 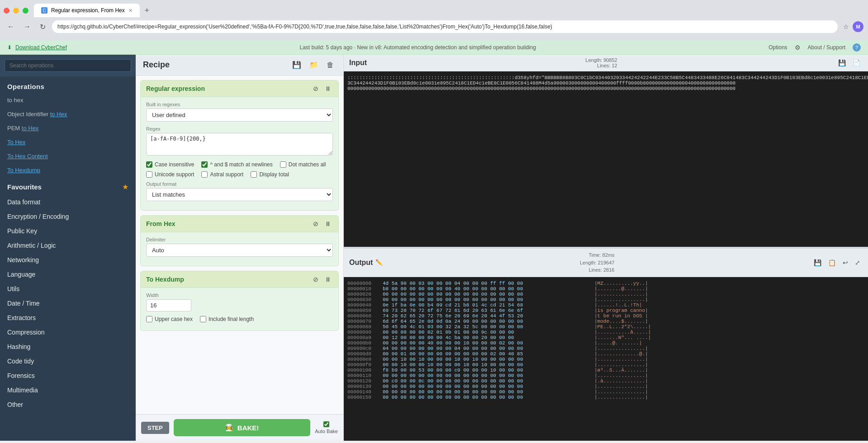 I want to click on astral-checkbox: Astral support, so click(x=223, y=174).